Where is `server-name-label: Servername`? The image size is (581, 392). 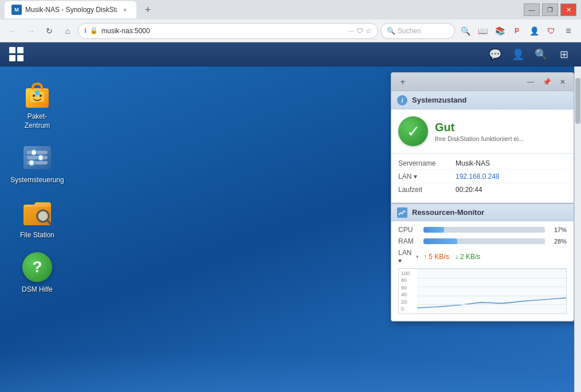
server-name-label: Servername is located at coordinates (427, 163).